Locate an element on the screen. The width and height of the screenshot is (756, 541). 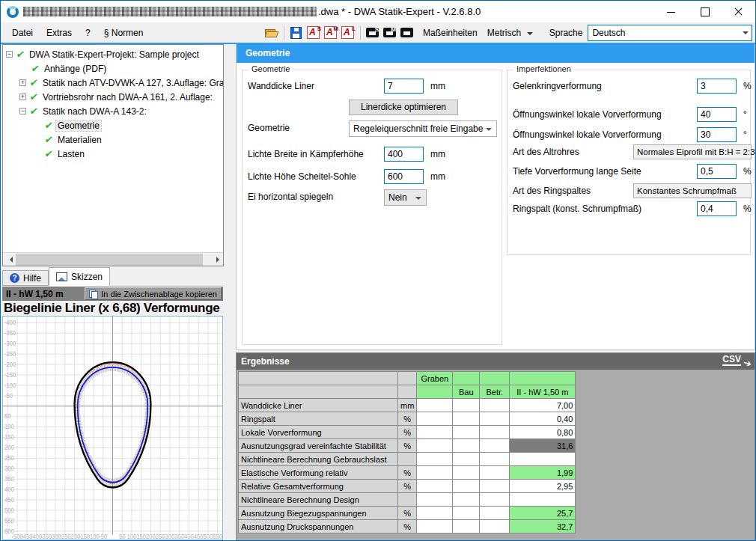
tree-item-label: Statik nach DWA-A 143-2: is located at coordinates (94, 111).